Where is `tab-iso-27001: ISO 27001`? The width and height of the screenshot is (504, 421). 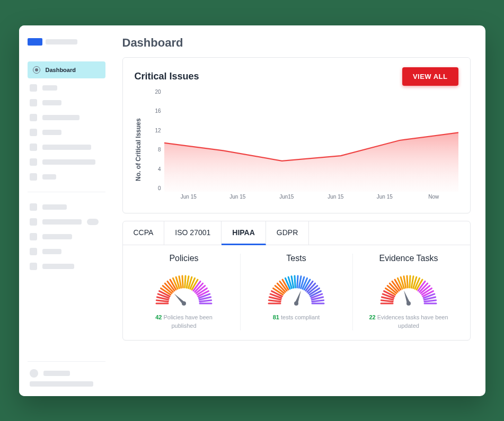 tab-iso-27001: ISO 27001 is located at coordinates (193, 233).